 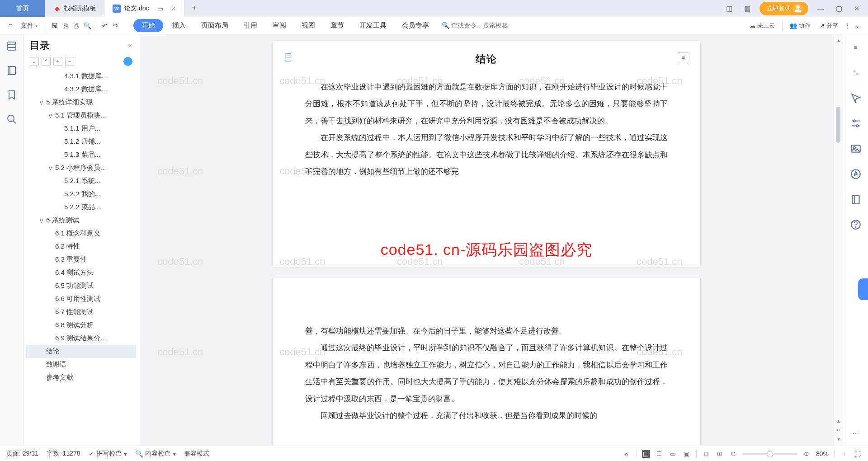 What do you see at coordinates (683, 57) in the screenshot?
I see `page-menu-icon: ≡` at bounding box center [683, 57].